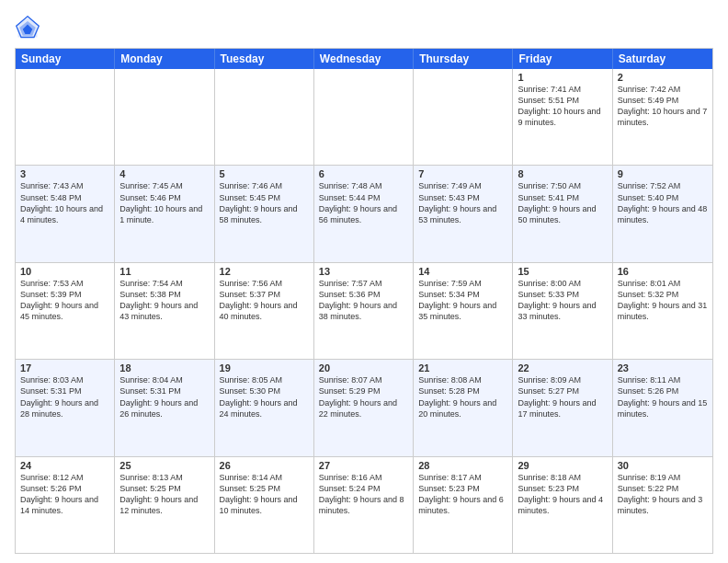  Describe the element at coordinates (364, 408) in the screenshot. I see `day-cell: 20Sunrise: 8:07 AM Sunset: 5:29 PM Dayli…` at that location.